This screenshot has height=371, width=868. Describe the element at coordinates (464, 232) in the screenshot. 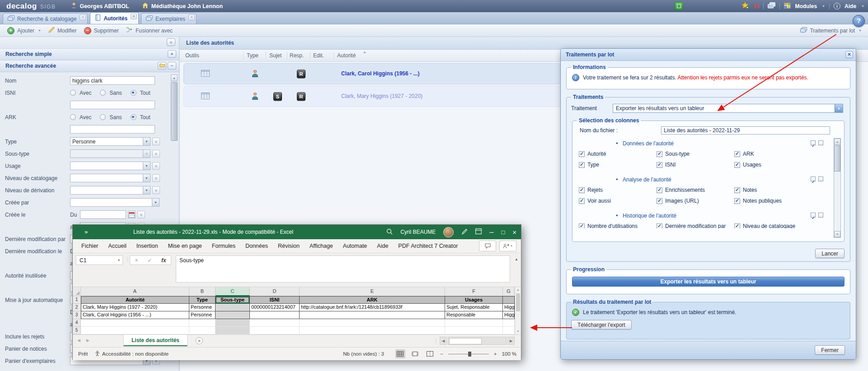

I see `pen-icon` at that location.